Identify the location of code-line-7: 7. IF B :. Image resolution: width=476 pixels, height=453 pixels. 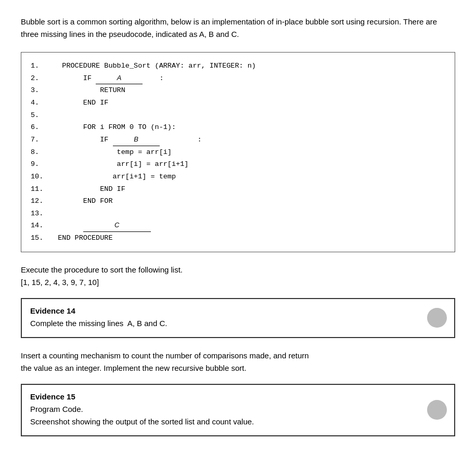
(238, 140).